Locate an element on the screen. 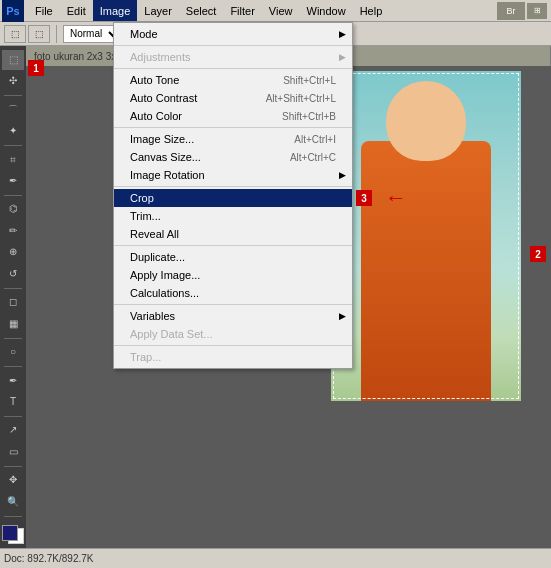  tool-type: T is located at coordinates (13, 402).